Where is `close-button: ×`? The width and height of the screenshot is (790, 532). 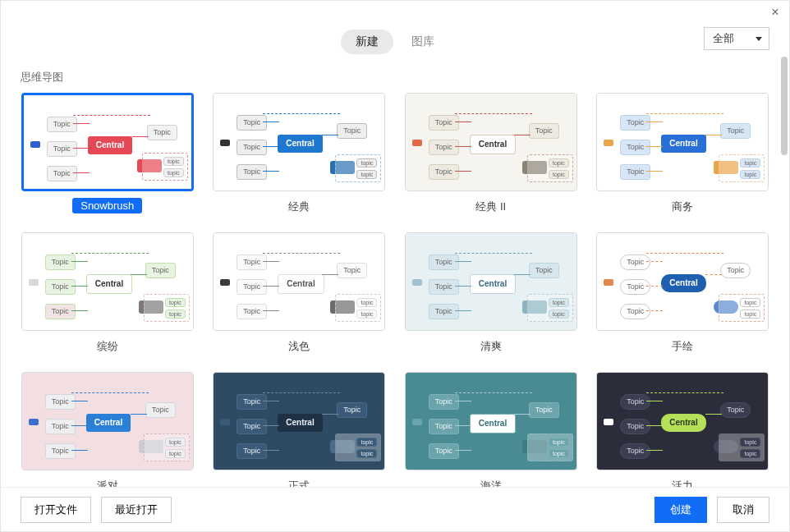 close-button: × is located at coordinates (775, 12).